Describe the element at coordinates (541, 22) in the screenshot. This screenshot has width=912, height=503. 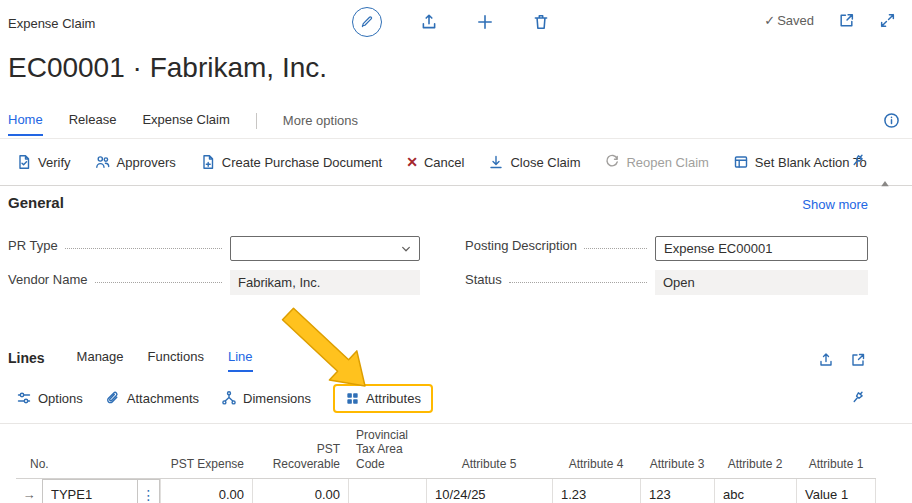
I see `trash-icon` at that location.